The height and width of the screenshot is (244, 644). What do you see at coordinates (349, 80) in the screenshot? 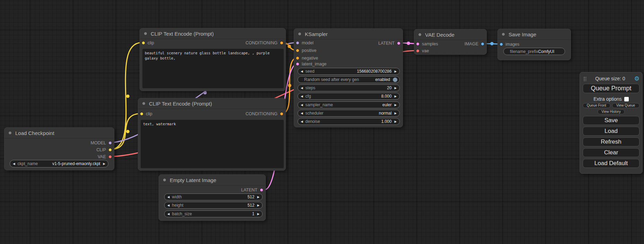
I see `random-seed-widget: Random seed after every gen enabled` at bounding box center [349, 80].